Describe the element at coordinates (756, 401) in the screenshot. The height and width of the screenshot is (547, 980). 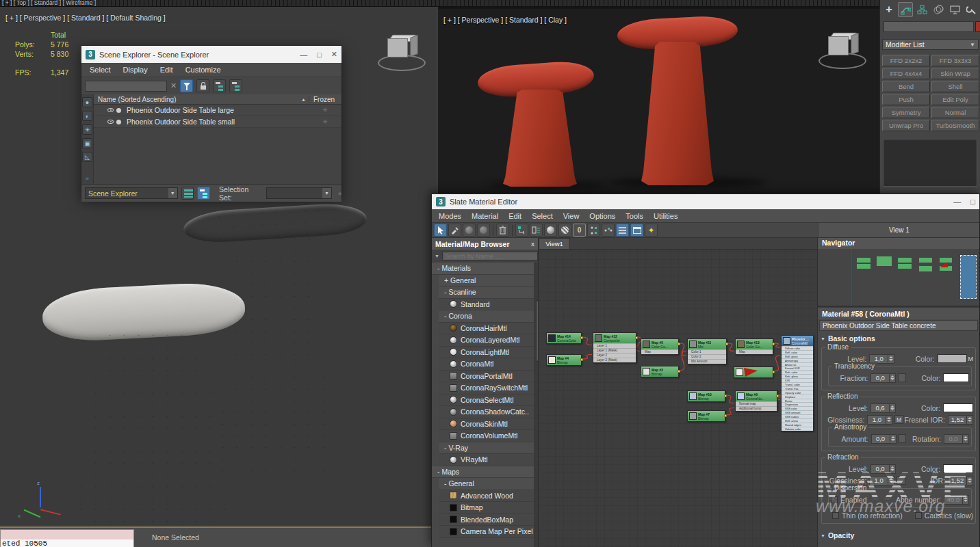
I see `graph-node-n9: Map #9CoronaNo...Normal mapAdditional bu…` at that location.